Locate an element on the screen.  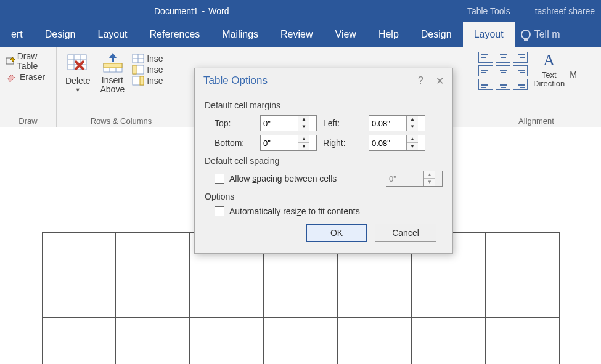
group-label-alignment: Alignment is located at coordinates (536, 121).